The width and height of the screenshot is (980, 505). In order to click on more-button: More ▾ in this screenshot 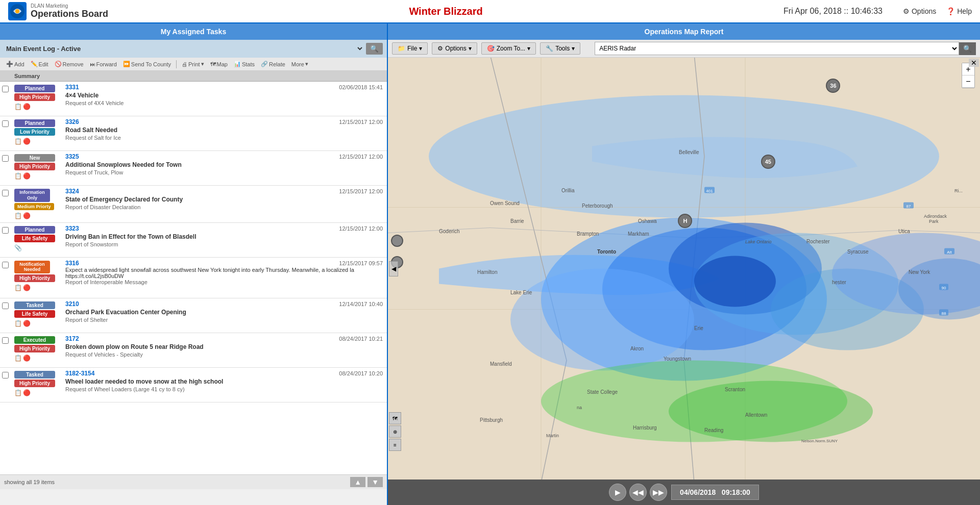, I will do `click(300, 64)`.